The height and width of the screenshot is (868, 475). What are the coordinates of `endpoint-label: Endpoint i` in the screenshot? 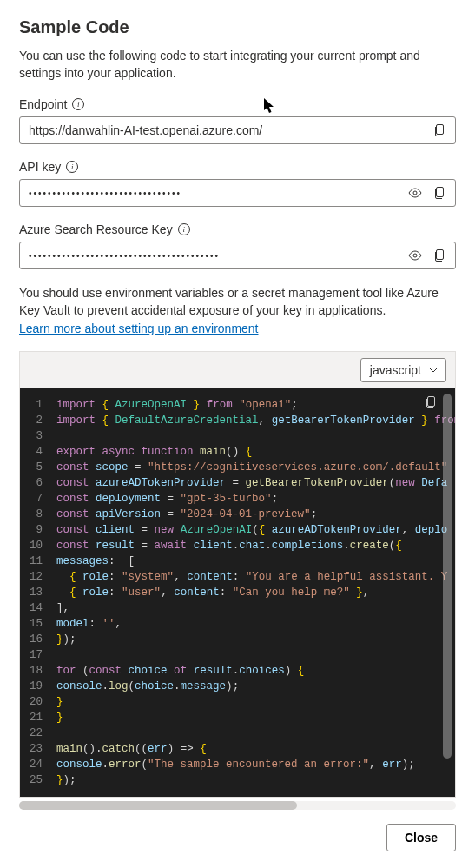 It's located at (238, 104).